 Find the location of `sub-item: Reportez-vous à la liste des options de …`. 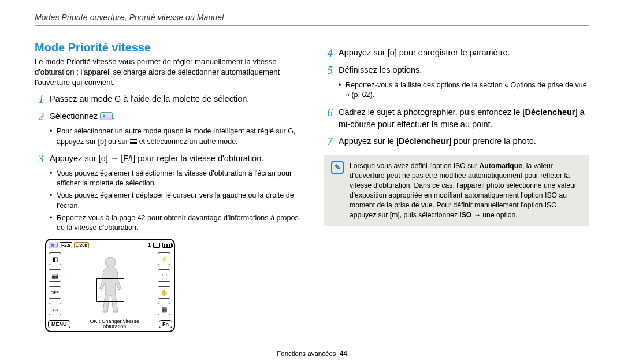

sub-item: Reportez-vous à la liste des options de … is located at coordinates (464, 90).